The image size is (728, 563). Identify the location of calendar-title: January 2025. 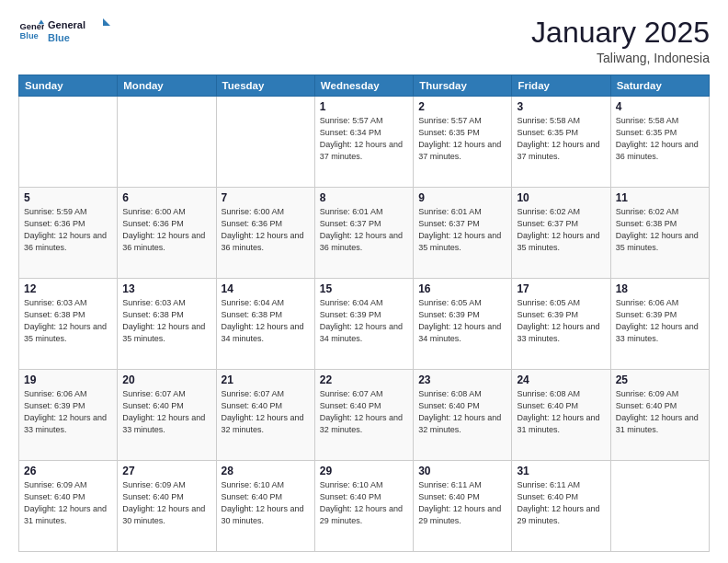
(620, 33).